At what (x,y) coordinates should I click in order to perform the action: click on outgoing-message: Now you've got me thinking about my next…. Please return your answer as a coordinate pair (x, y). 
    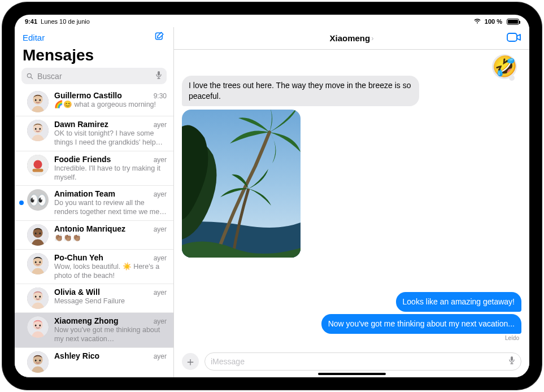
    Looking at the image, I should click on (421, 324).